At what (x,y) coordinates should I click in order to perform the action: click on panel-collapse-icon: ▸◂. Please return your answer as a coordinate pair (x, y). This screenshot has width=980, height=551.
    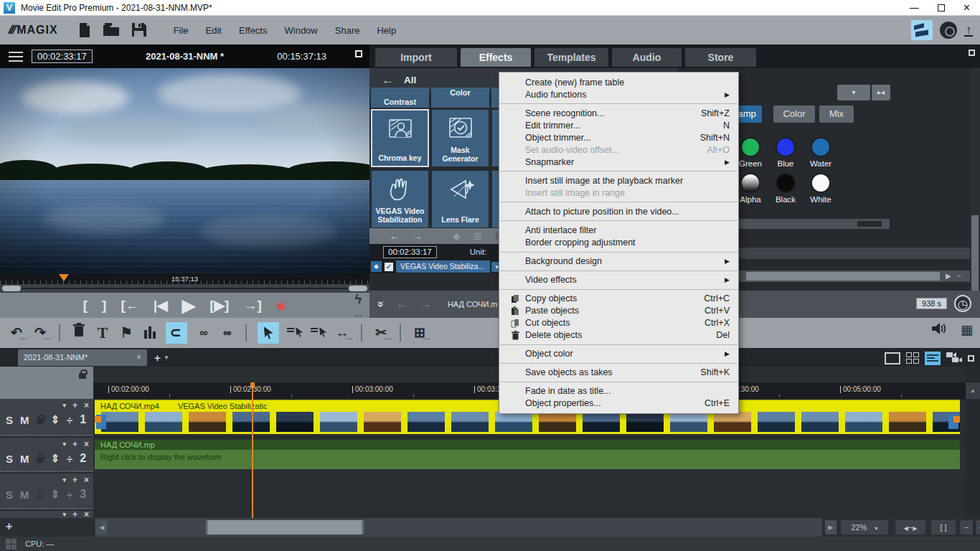
    Looking at the image, I should click on (881, 93).